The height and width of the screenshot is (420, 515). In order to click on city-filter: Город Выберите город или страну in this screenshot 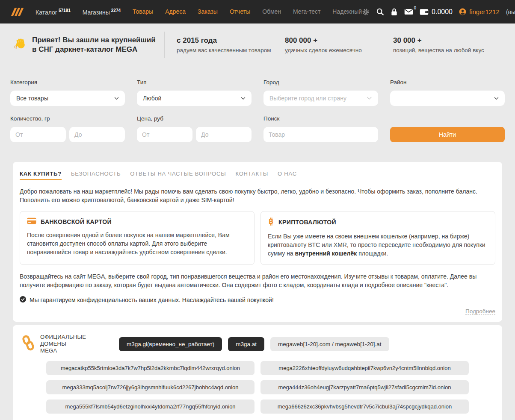, I will do `click(321, 92)`.